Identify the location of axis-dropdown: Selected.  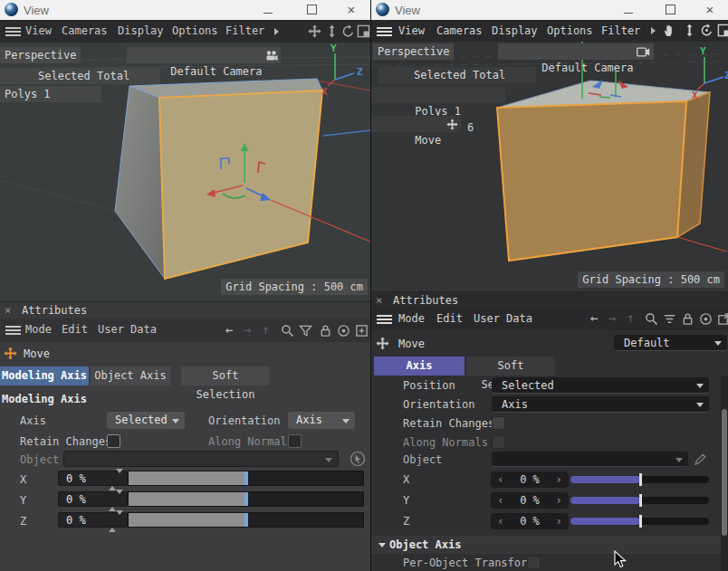
(146, 420).